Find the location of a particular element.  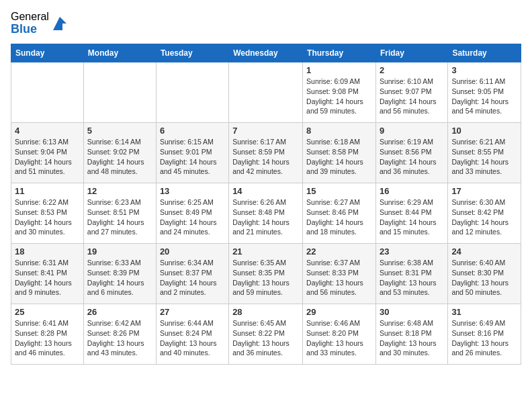

day-number: 29 is located at coordinates (339, 312).